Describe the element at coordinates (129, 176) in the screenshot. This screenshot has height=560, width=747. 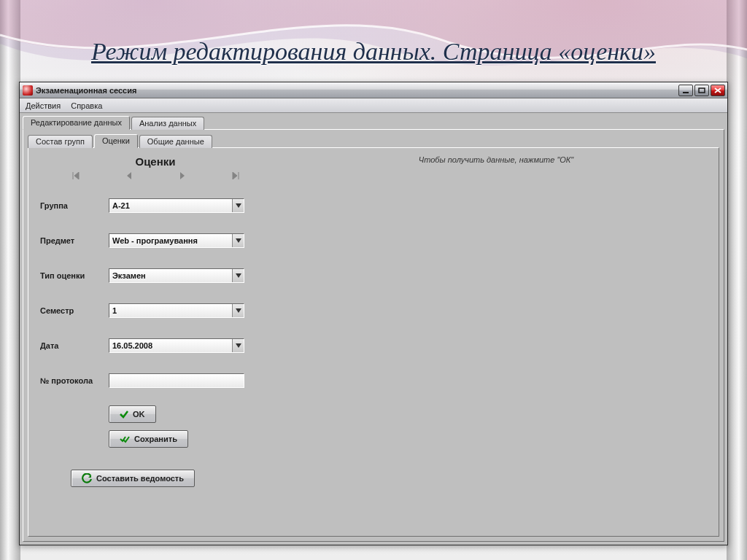
I see `nav-prev-button` at that location.